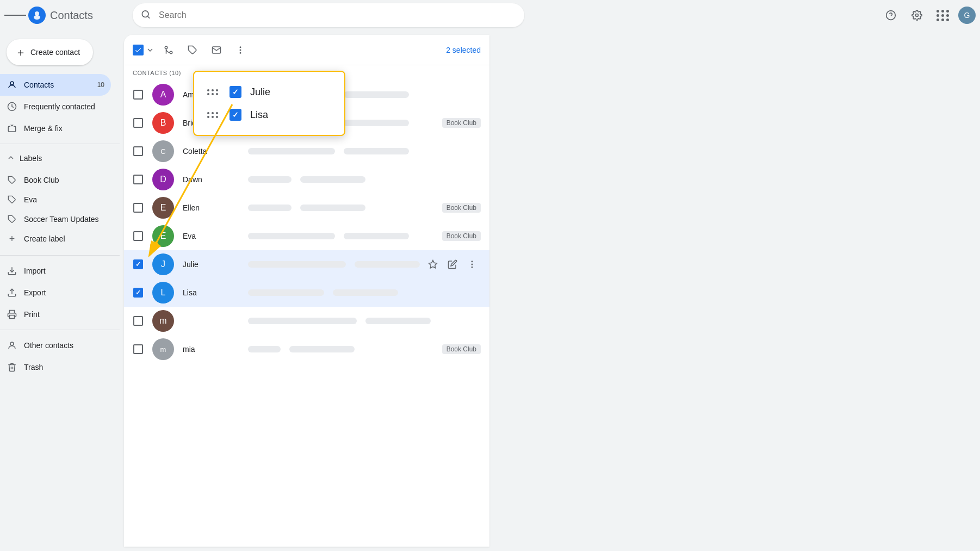  Describe the element at coordinates (269, 115) in the screenshot. I see `popup-item-lisa: Lisa` at that location.